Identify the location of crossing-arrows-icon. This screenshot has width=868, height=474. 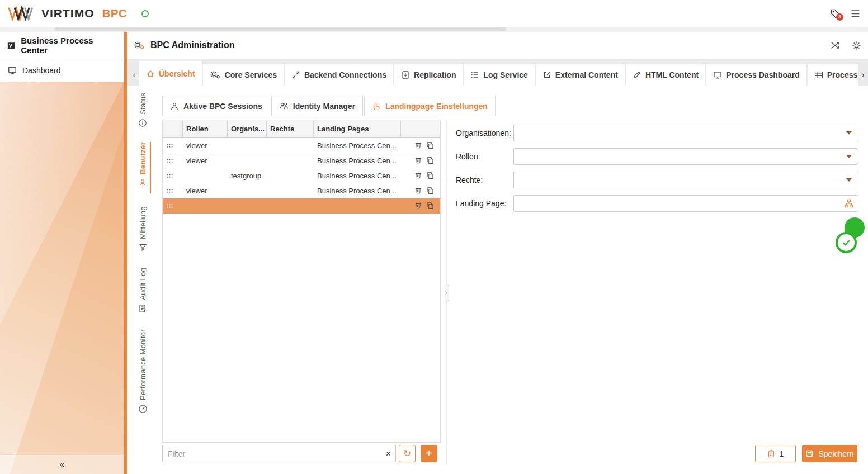
(836, 45).